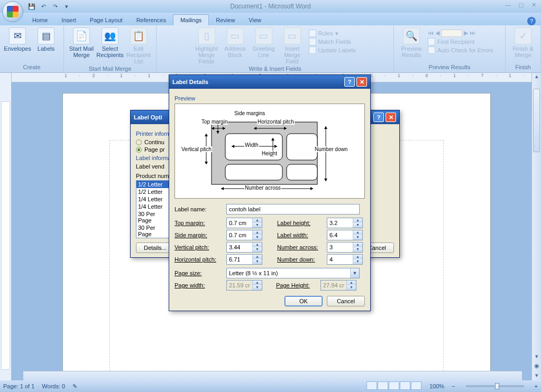  I want to click on highlight-icon: ▯, so click(207, 36).